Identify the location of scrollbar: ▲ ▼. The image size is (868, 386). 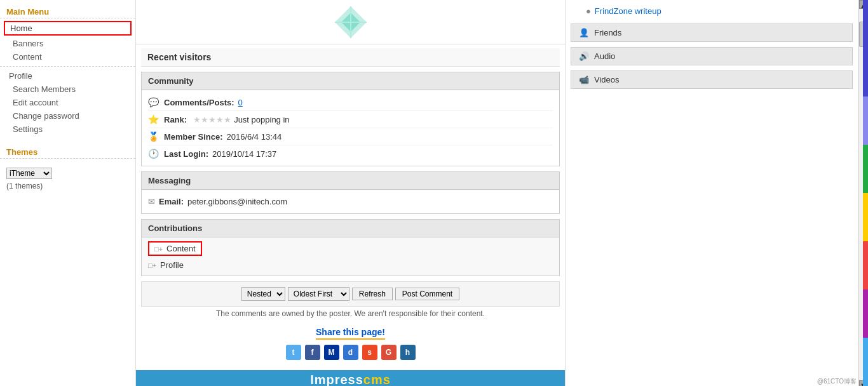
(863, 193).